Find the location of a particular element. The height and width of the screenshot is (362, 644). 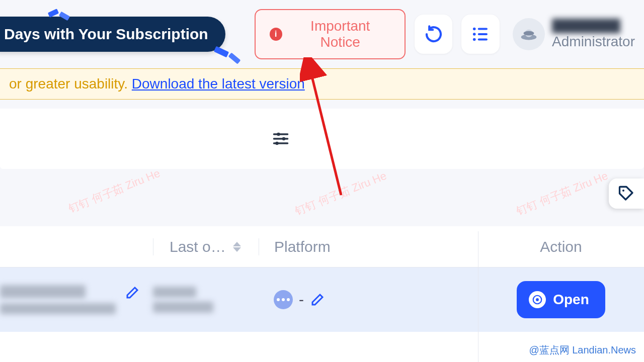

column-header-label: Last o… is located at coordinates (198, 247).